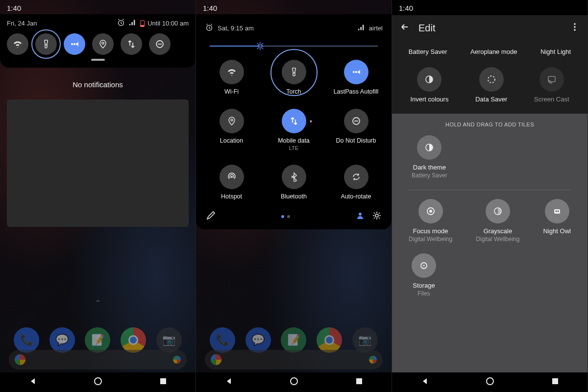 The width and height of the screenshot is (588, 392). What do you see at coordinates (491, 85) in the screenshot?
I see `tile-data-saver: Data Saver` at bounding box center [491, 85].